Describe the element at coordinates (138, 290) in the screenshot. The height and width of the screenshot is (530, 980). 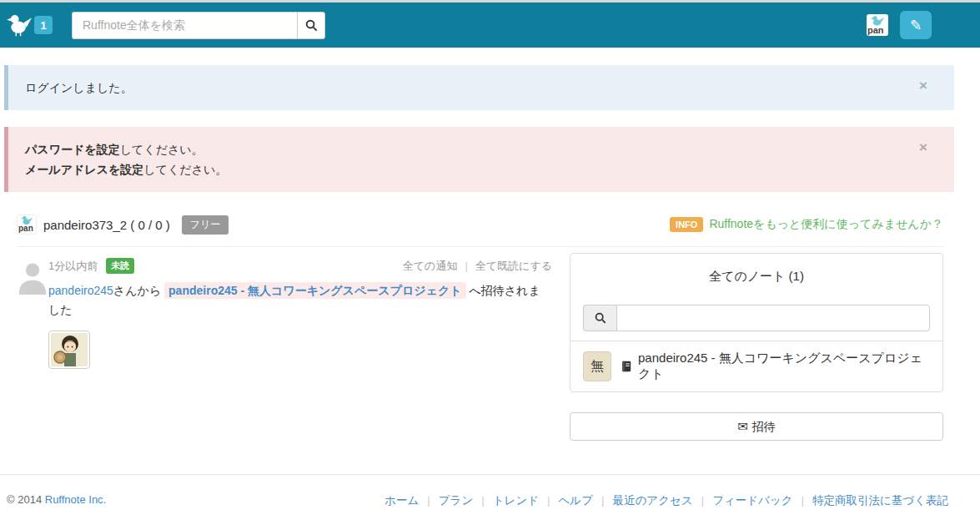
I see `message-middle: さんから` at that location.